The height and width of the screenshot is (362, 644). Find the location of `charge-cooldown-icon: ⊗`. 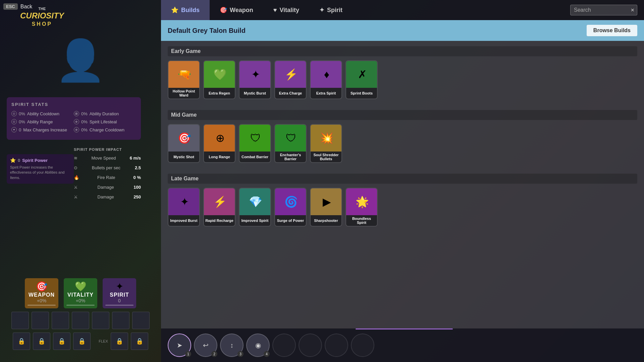

charge-cooldown-icon: ⊗ is located at coordinates (76, 130).